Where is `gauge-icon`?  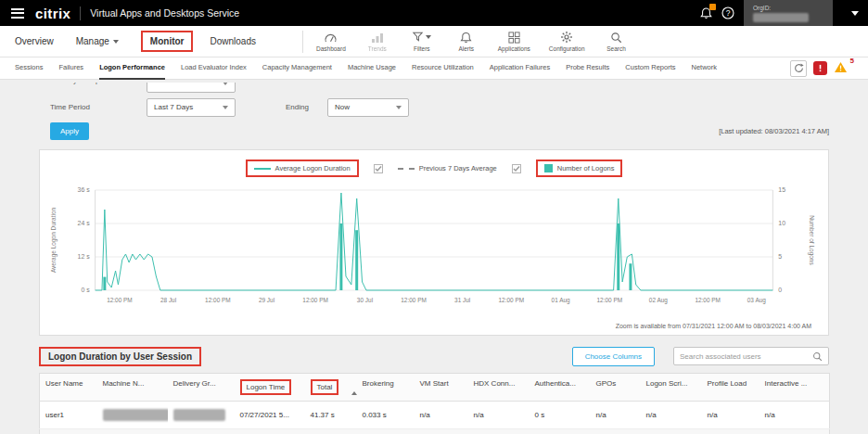 gauge-icon is located at coordinates (330, 37).